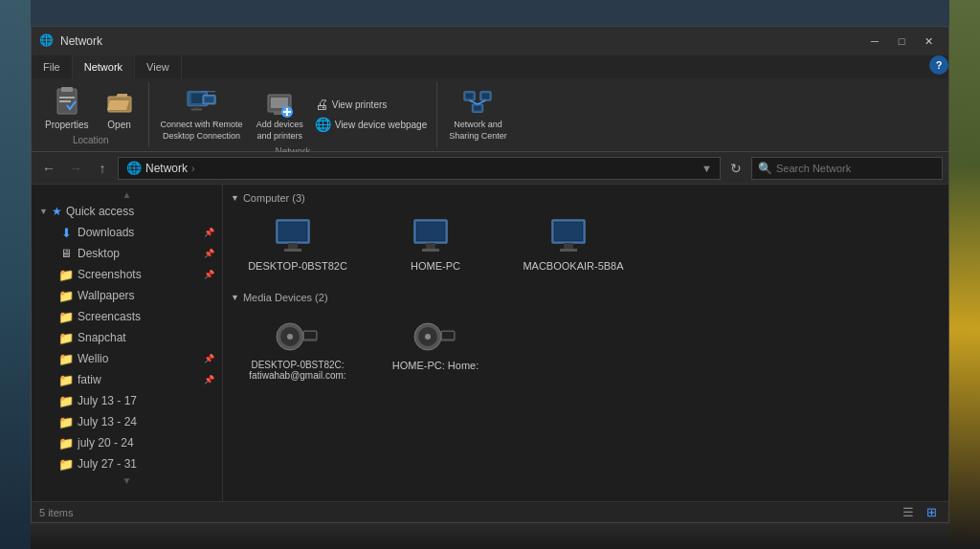 The width and height of the screenshot is (980, 549). Describe the element at coordinates (66, 443) in the screenshot. I see `july-20-24-icon: 📁` at that location.